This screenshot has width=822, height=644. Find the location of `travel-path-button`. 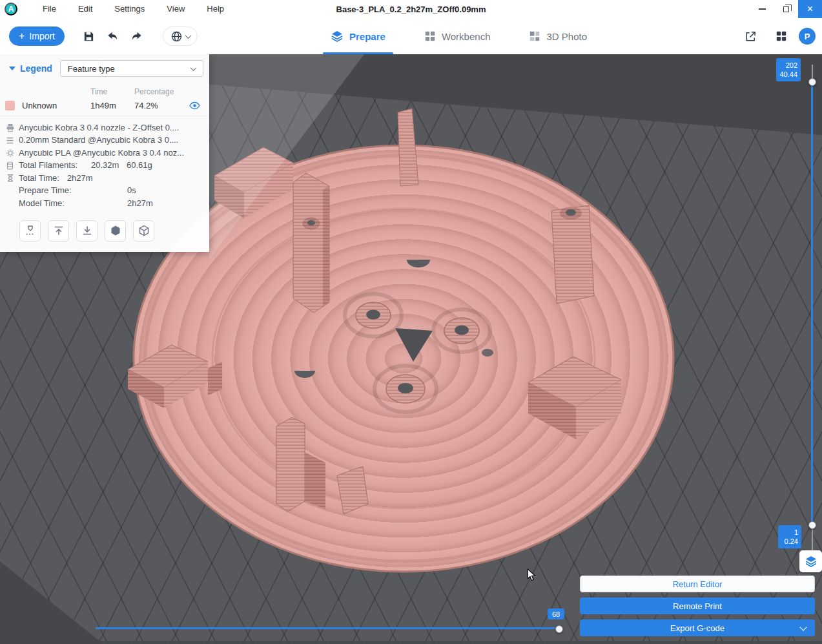

travel-path-button is located at coordinates (30, 231).